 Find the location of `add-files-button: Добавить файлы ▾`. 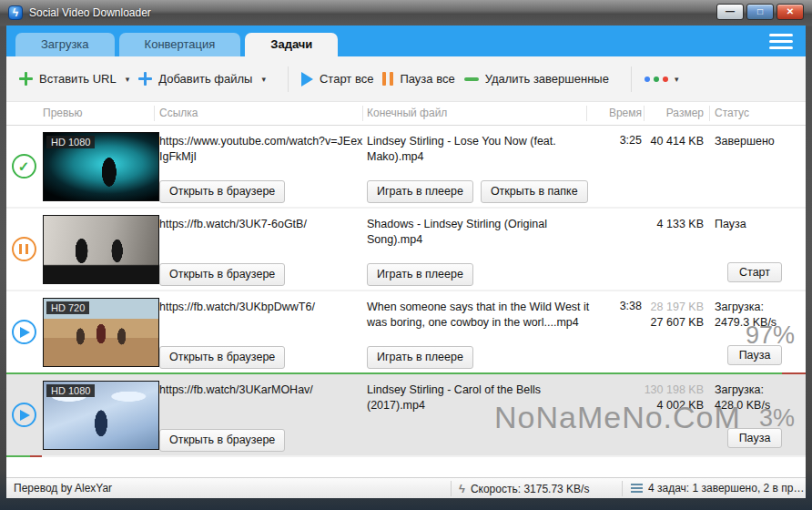

add-files-button: Добавить файлы ▾ is located at coordinates (202, 78).